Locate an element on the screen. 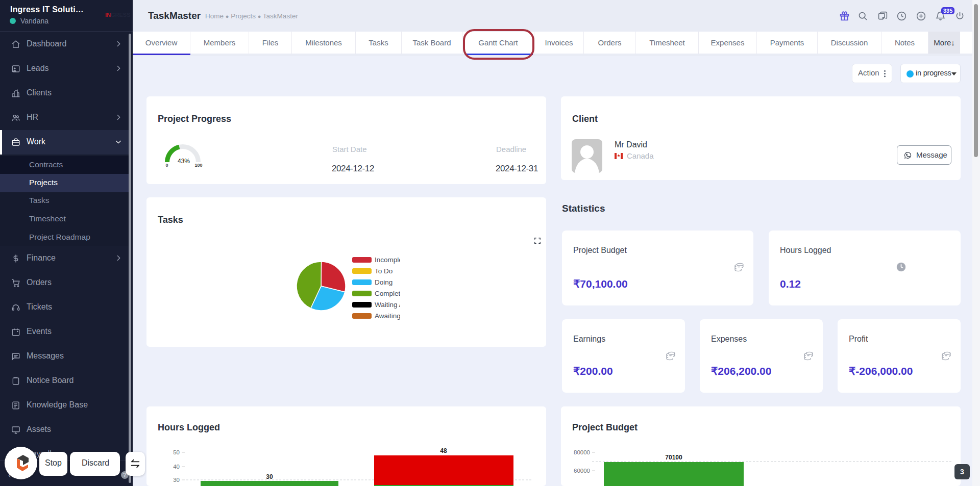 This screenshot has width=980, height=486. svg-text: To Do is located at coordinates (384, 271).